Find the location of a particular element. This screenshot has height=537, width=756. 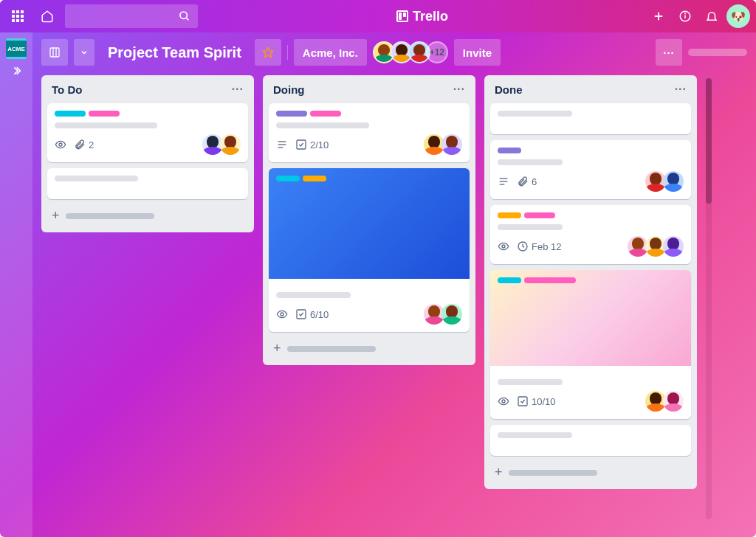

workspace-badge: ACME is located at coordinates (16, 49).